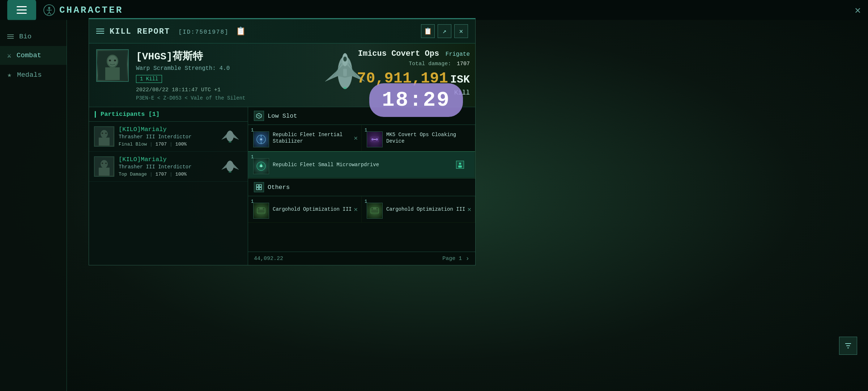 The image size is (868, 391). Describe the element at coordinates (469, 209) in the screenshot. I see `remove-button-cargo-2: ✕` at that location.